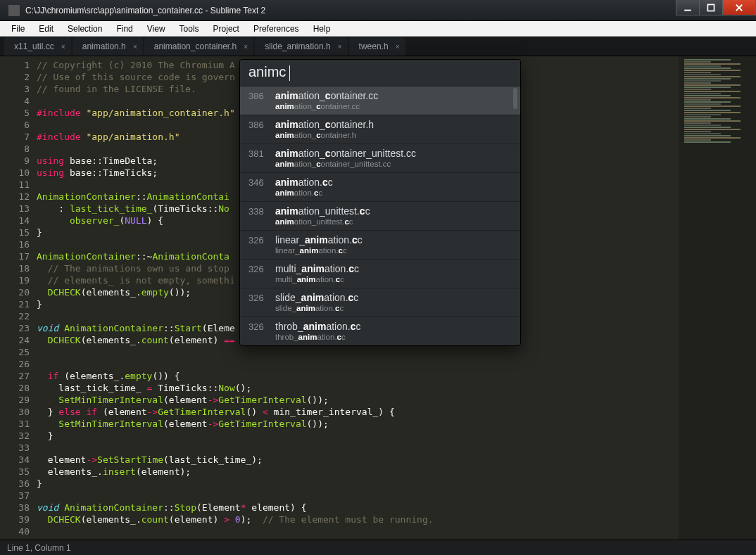  I want to click on menu-item-file: File, so click(18, 29).